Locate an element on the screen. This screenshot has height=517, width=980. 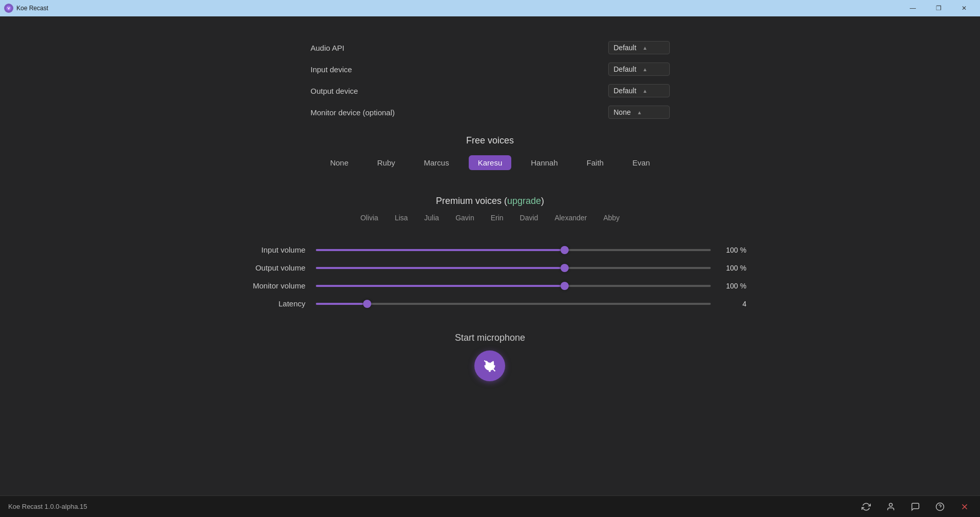
premium-voice-abby: Abby is located at coordinates (611, 218).